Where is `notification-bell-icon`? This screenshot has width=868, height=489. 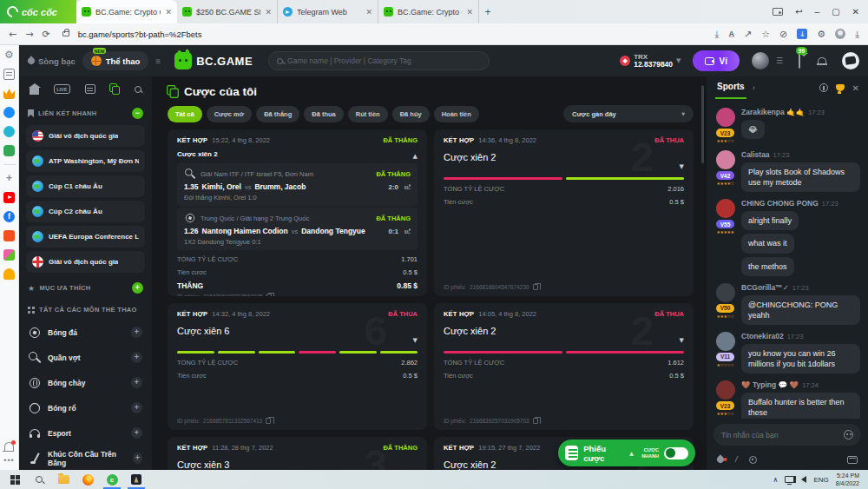
notification-bell-icon is located at coordinates (9, 446).